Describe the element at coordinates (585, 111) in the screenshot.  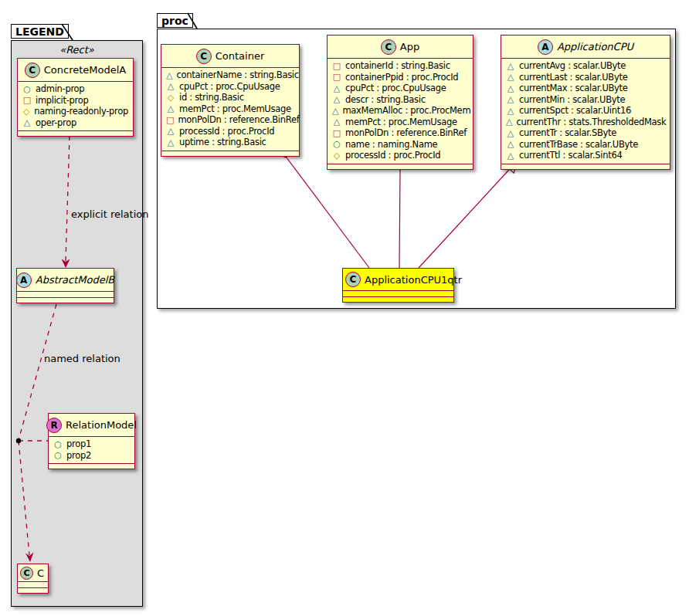
I see `attribute-list: △currentAvg : scalar.UByte△currentLast :…` at that location.